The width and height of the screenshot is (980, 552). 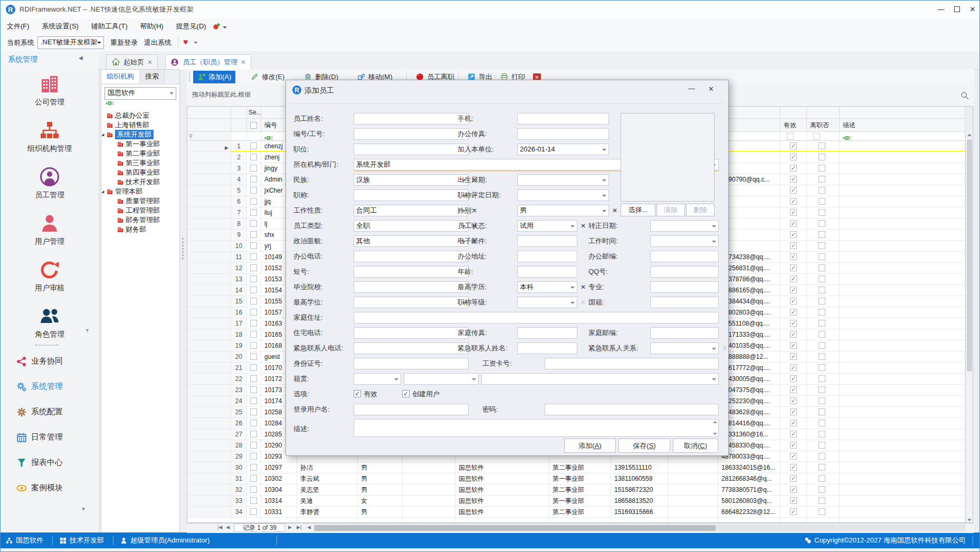 What do you see at coordinates (684, 302) in the screenshot?
I see `input-国籍` at bounding box center [684, 302].